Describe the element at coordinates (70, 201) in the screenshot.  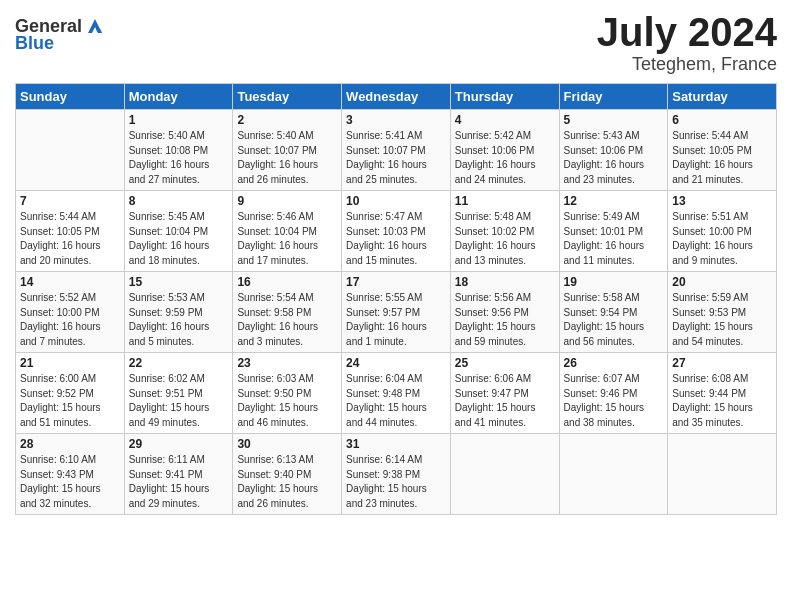
I see `day-number: 7` at that location.